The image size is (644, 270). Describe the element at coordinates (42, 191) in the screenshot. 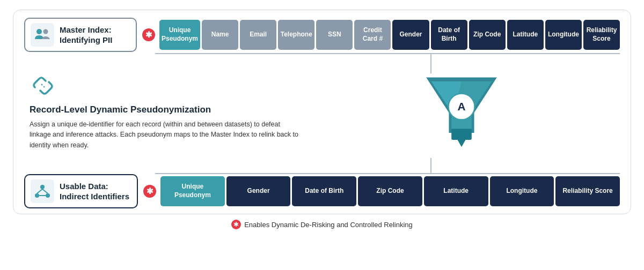

I see `usable-data-icon` at that location.